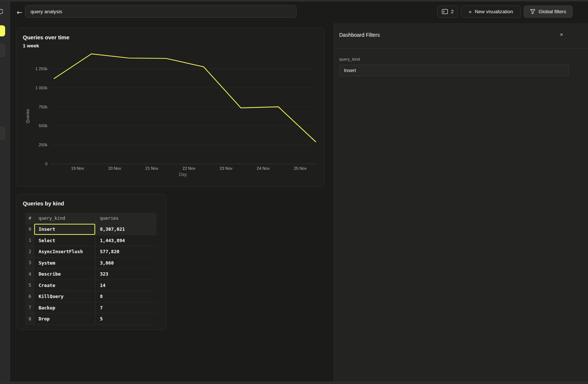 Image resolution: width=588 pixels, height=384 pixels. Describe the element at coordinates (92, 262) in the screenshot. I see `queries-by-kind-card: Queries by kind # query_kind queries 0In…` at that location.